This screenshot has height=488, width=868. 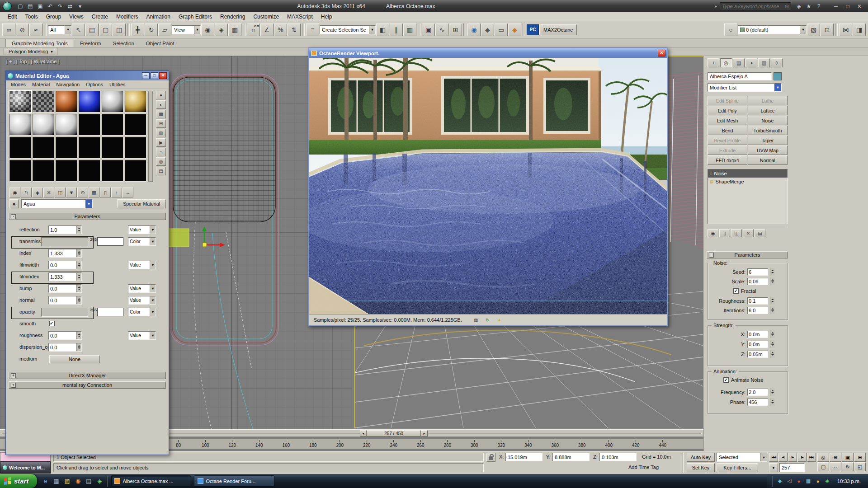 I want to click on refresh-render-icon: ↻, so click(x=488, y=320).